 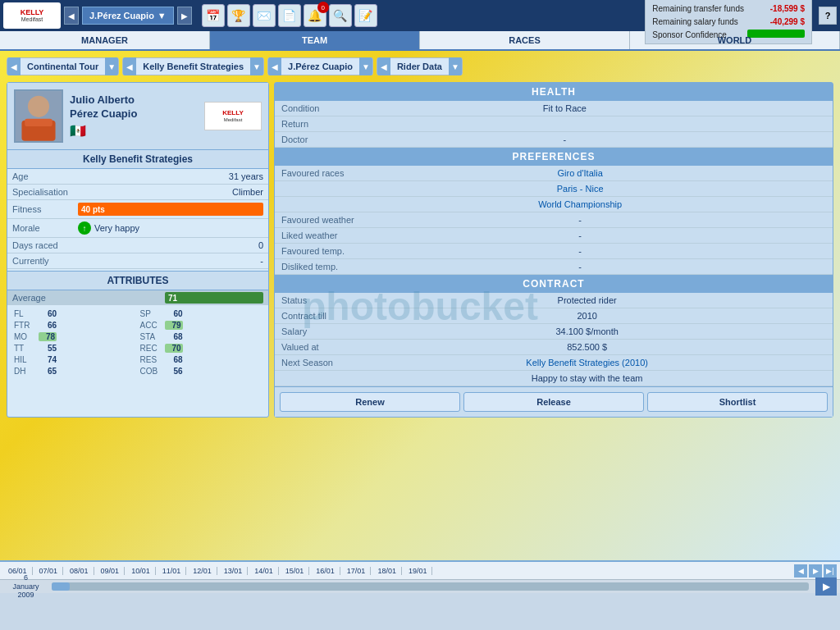 What do you see at coordinates (554, 236) in the screenshot?
I see `pref-weather-liked: Liked weather -` at bounding box center [554, 236].